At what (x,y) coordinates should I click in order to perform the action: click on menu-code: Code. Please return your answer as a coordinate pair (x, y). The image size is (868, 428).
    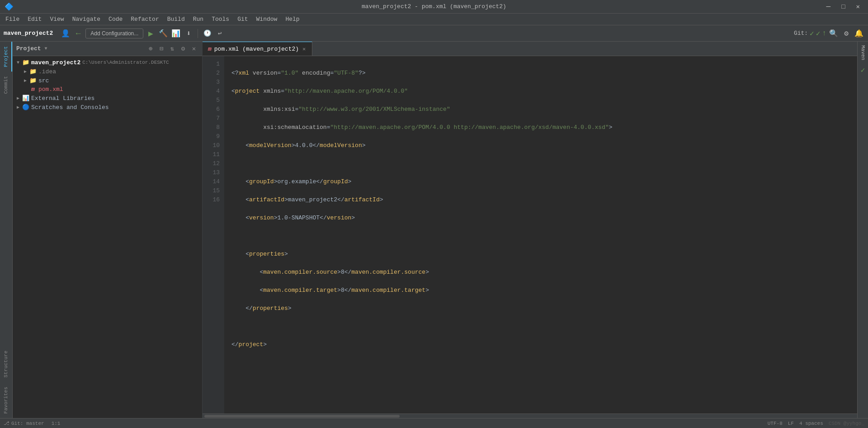
    Looking at the image, I should click on (116, 19).